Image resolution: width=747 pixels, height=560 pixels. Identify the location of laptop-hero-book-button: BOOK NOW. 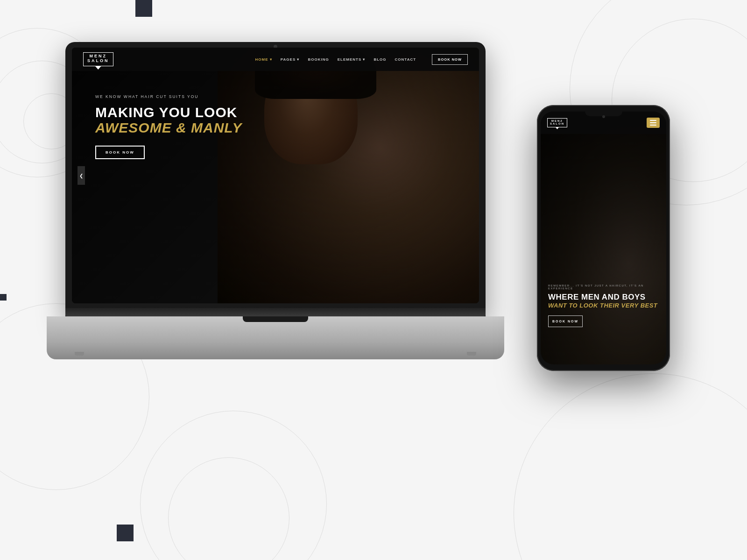
(120, 152).